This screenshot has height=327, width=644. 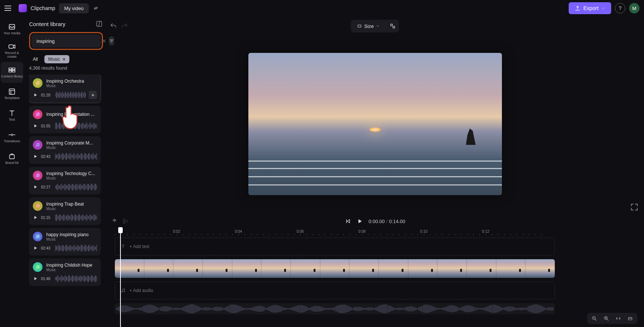 I want to click on timeline-ruler: 0:020:040:060:080:100:12, so click(x=378, y=233).